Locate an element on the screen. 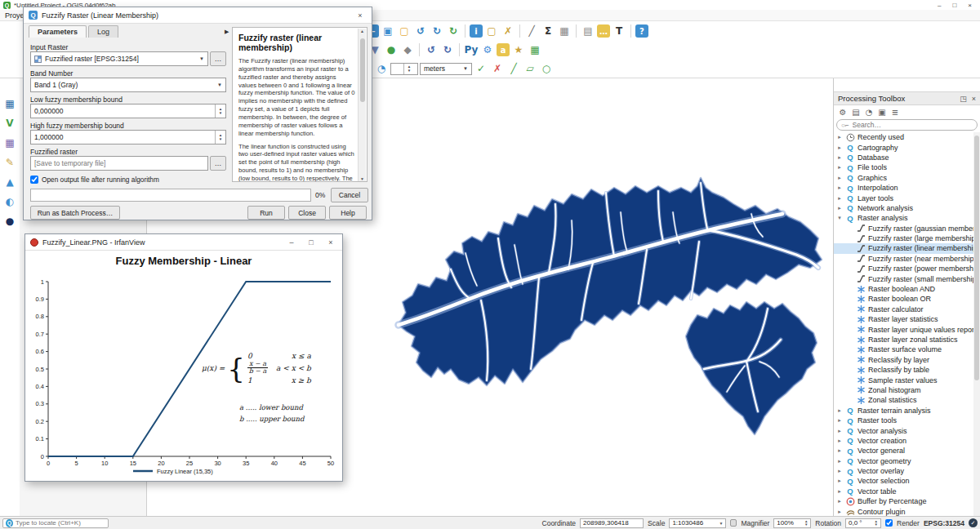 This screenshot has width=980, height=529. high-bound-spinbox: 1,000000 ▲▼ is located at coordinates (128, 137).